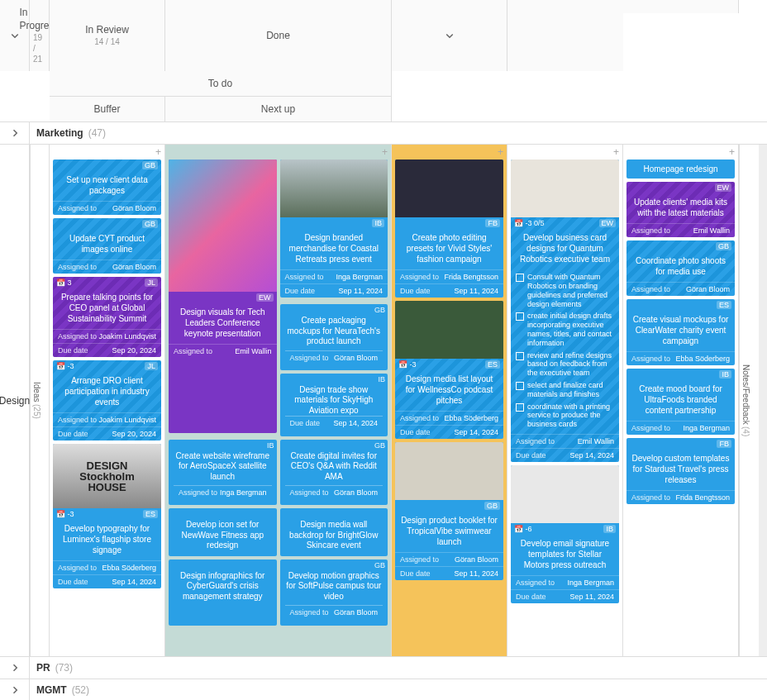 The image size is (767, 700). Describe the element at coordinates (107, 540) in the screenshot. I see `card-title: Develop typography for Luminex's flagshi…` at that location.